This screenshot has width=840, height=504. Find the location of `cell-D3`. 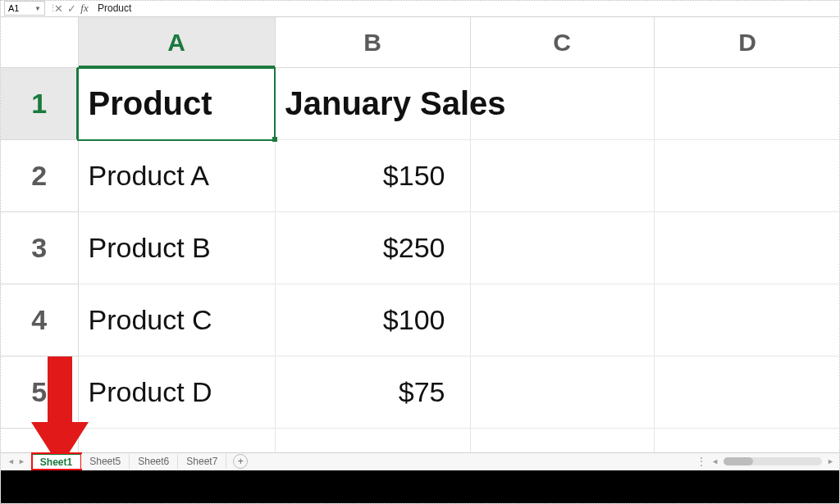

cell-D3 is located at coordinates (746, 248).